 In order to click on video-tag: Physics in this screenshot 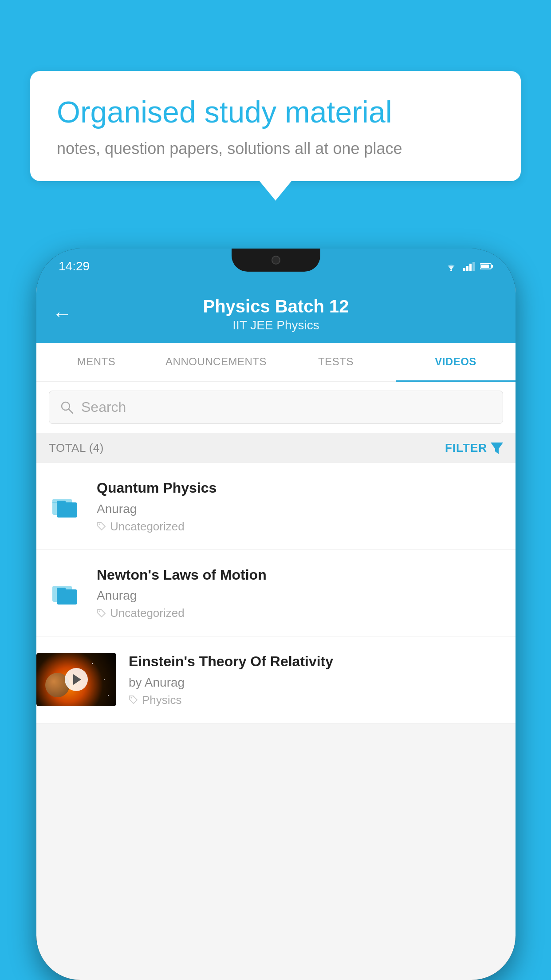, I will do `click(316, 700)`.